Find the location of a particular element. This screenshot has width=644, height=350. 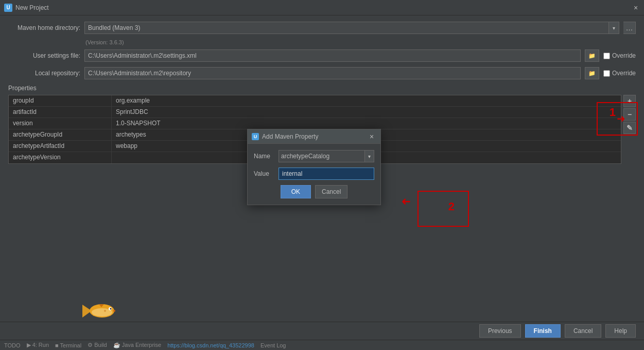

status-bar: TODO ▶ 4: Run ■ Terminal ⚙ Build ☕ Java … is located at coordinates (322, 345).